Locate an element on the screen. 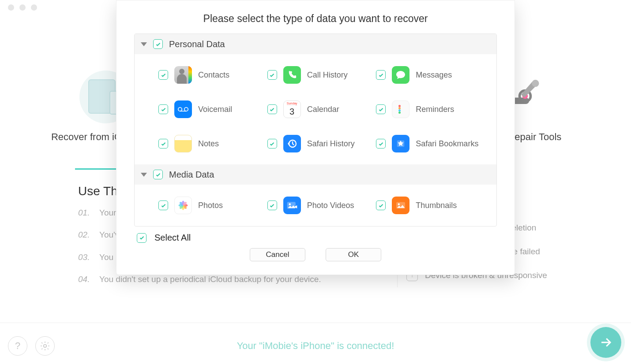 This screenshot has width=631, height=364. voicemail-icon is located at coordinates (183, 109).